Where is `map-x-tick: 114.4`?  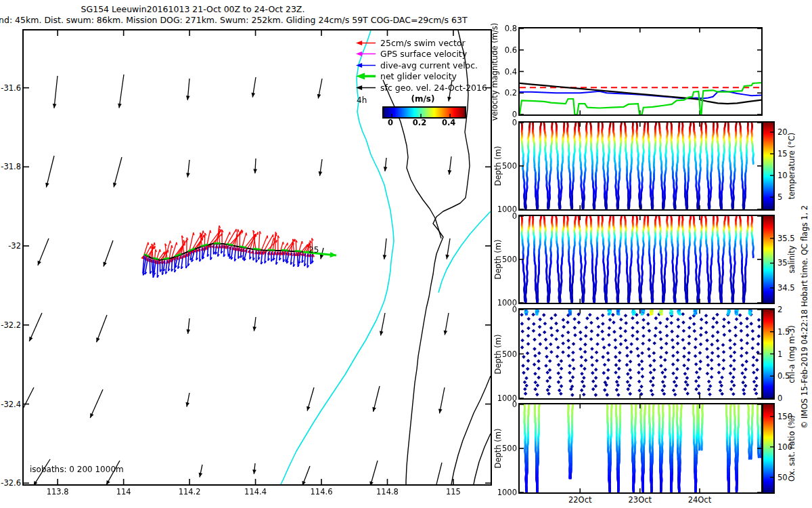 map-x-tick: 114.4 is located at coordinates (256, 492).